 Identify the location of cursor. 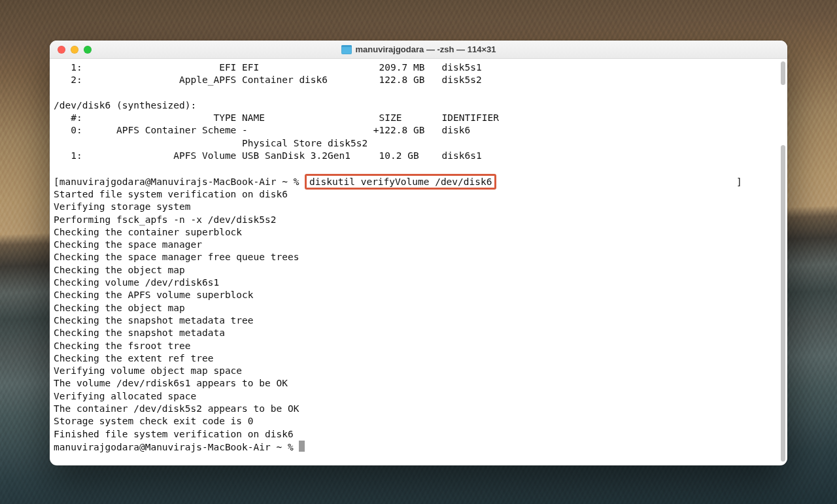
(302, 446).